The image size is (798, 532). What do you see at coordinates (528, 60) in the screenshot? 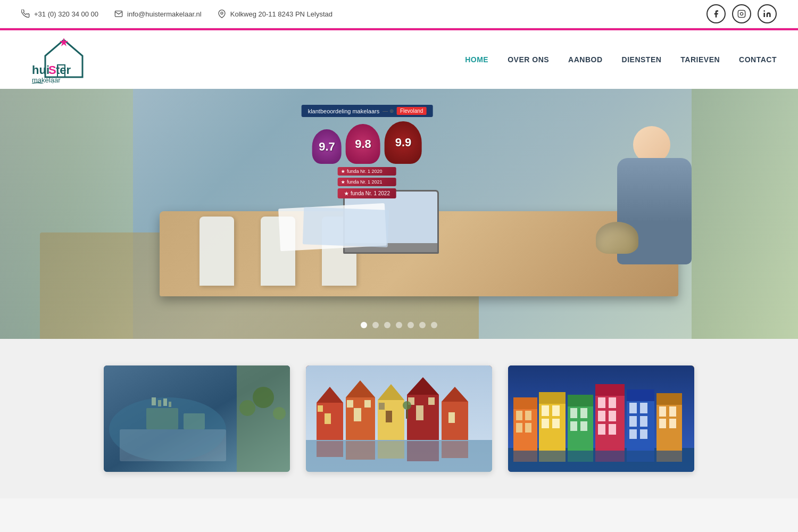
I see `nav-link-over-ons: OVER ONS` at bounding box center [528, 60].